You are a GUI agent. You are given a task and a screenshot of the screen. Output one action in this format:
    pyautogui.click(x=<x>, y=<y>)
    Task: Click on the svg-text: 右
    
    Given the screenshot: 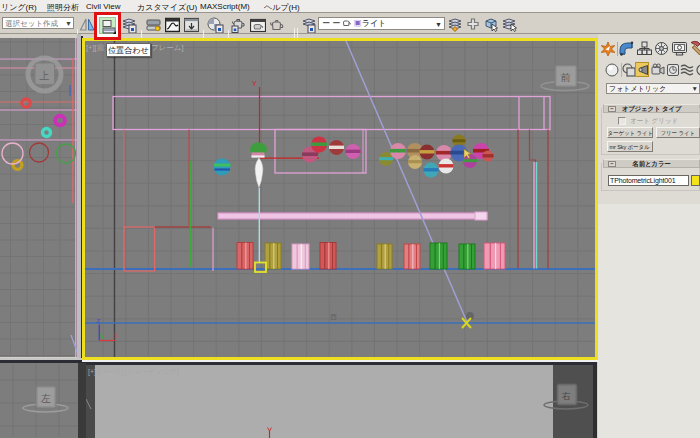 What is the action you would take?
    pyautogui.click(x=566, y=396)
    